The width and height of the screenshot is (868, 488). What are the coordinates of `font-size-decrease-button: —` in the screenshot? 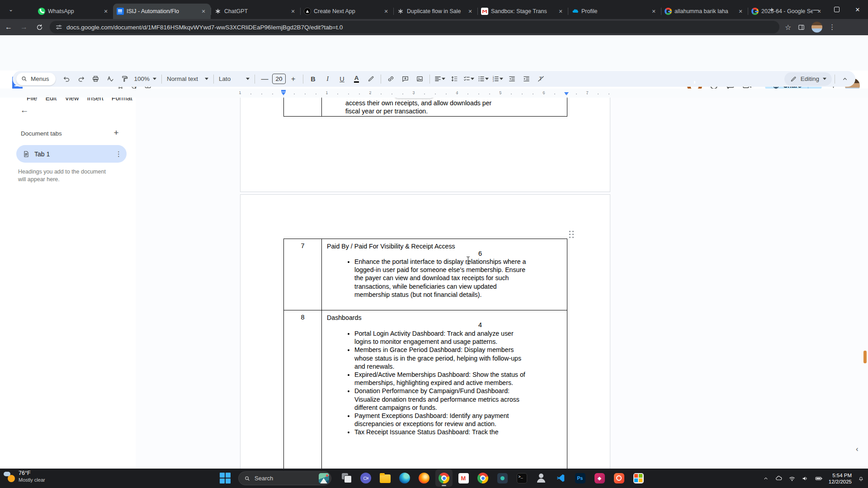 It's located at (265, 79).